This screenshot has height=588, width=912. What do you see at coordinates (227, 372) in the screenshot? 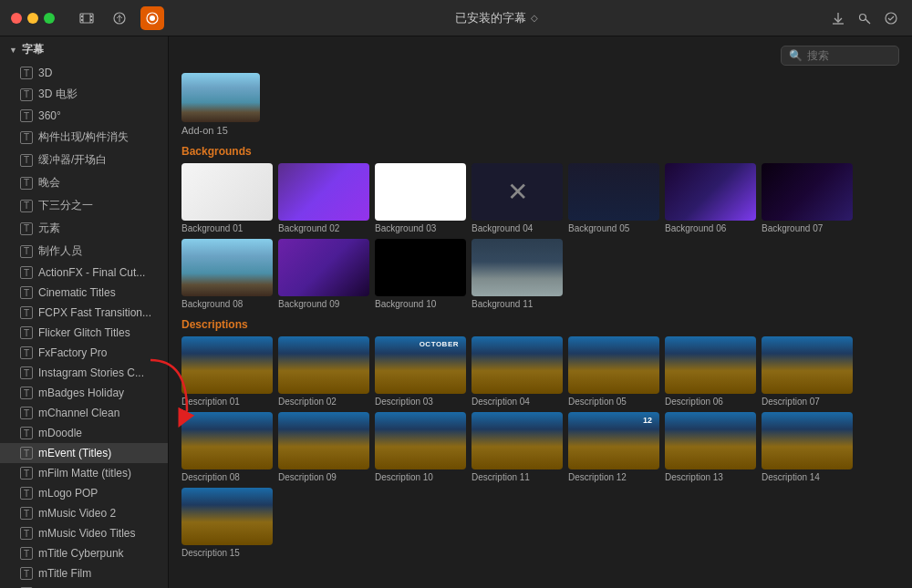
I see `thumb-item-desc01: Description 01` at bounding box center [227, 372].